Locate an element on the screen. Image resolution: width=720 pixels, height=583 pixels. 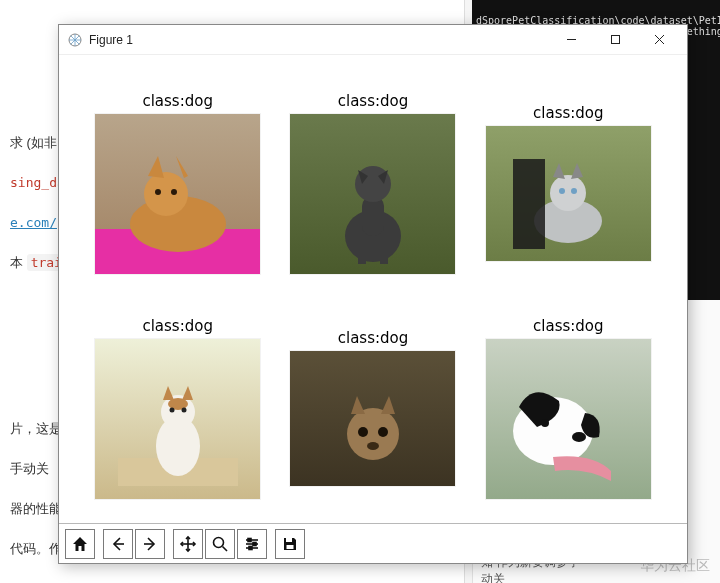
bg-text: 器的性能 is located at coordinates (36, 508).